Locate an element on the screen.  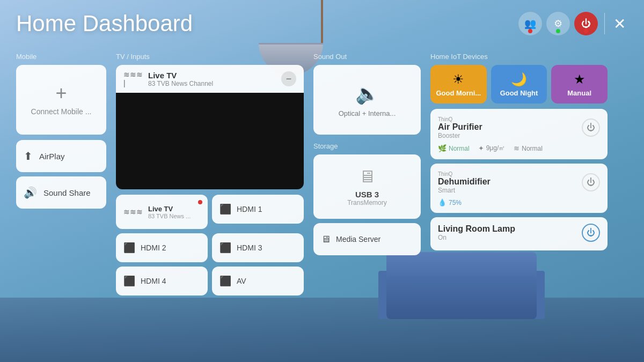
power-icon: ⏻ is located at coordinates (586, 24).